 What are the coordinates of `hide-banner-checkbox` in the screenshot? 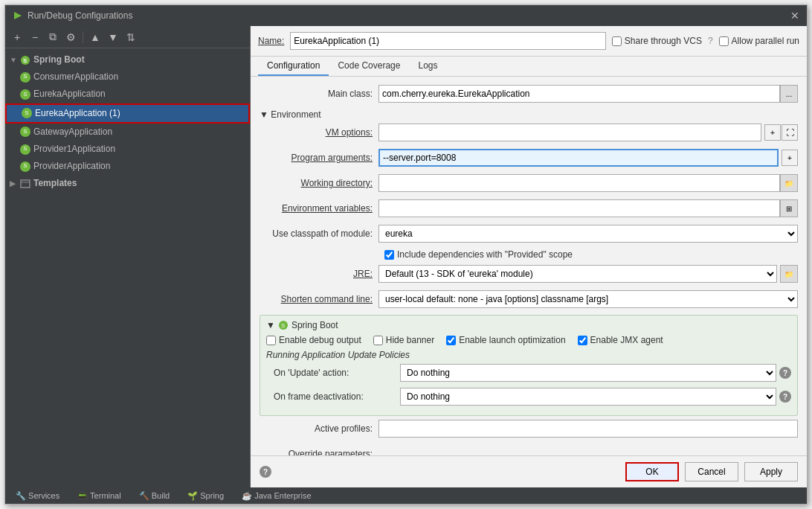 It's located at (378, 341).